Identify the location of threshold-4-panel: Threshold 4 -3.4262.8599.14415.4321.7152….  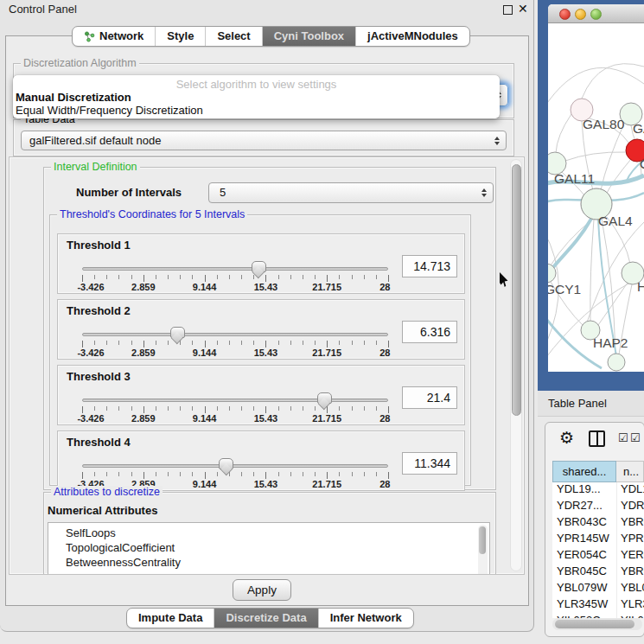
(261, 461).